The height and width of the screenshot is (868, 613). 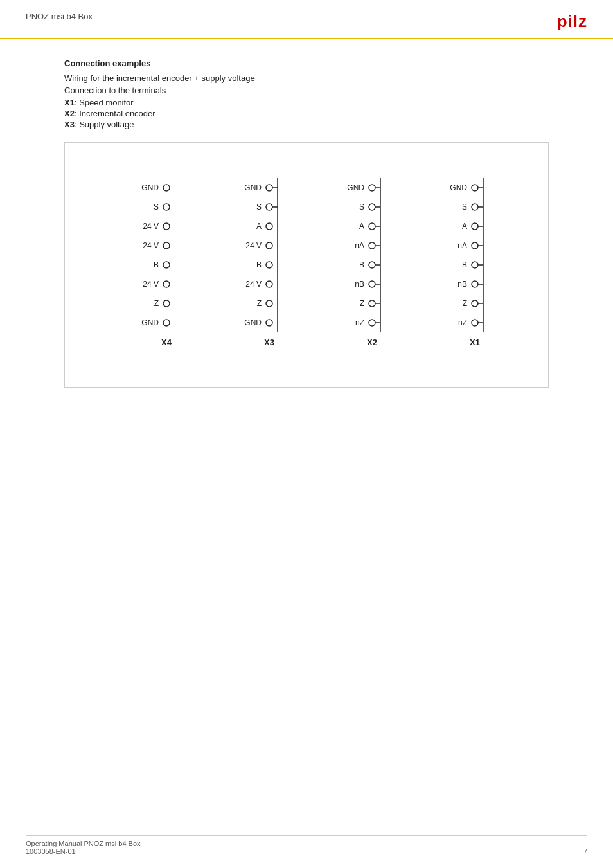 I want to click on footer-doc-title: Operating Manual PNOZ msi b4 Box, so click(x=84, y=844).